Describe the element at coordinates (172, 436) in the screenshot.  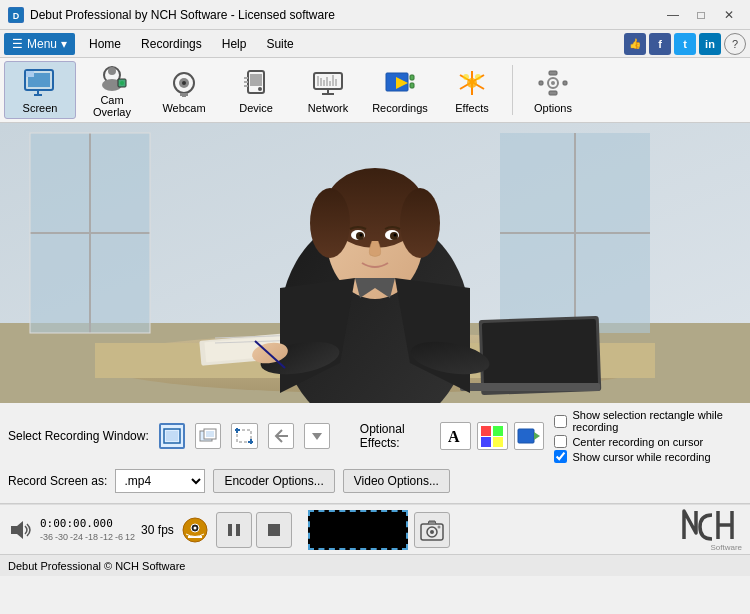
I see `fullscreen-select-btn` at that location.